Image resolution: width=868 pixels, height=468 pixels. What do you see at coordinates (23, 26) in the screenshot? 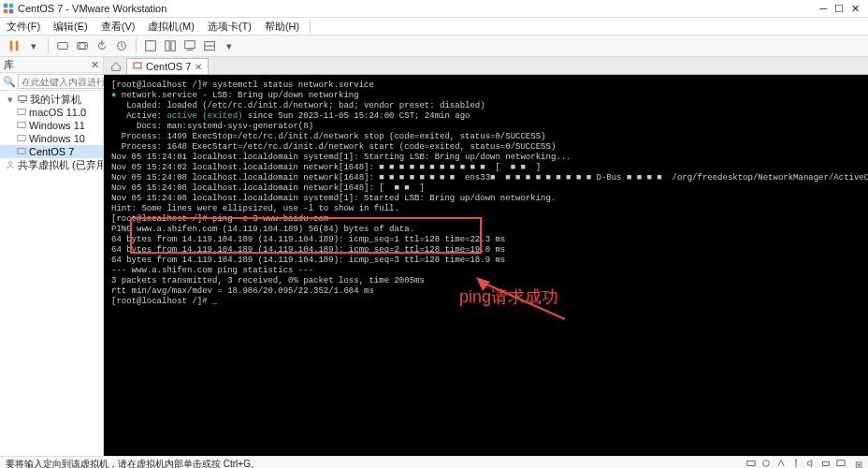
I see `menu-file: 文件(F)` at bounding box center [23, 26].